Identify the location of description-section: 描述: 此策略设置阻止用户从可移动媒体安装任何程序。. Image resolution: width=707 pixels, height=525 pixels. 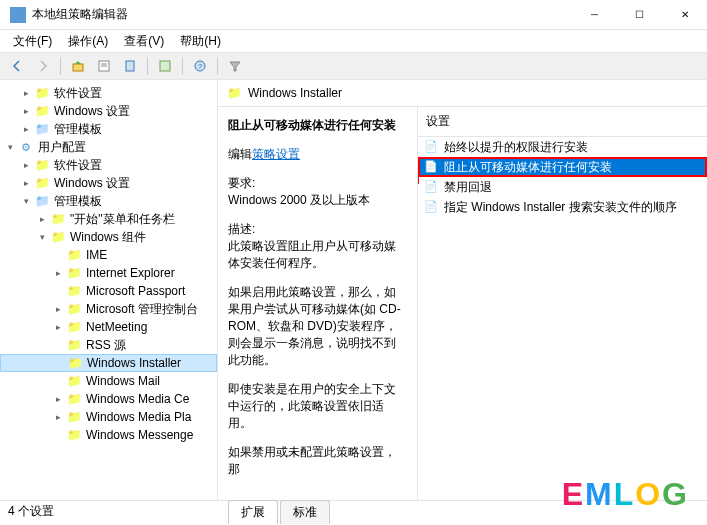
(318, 246).